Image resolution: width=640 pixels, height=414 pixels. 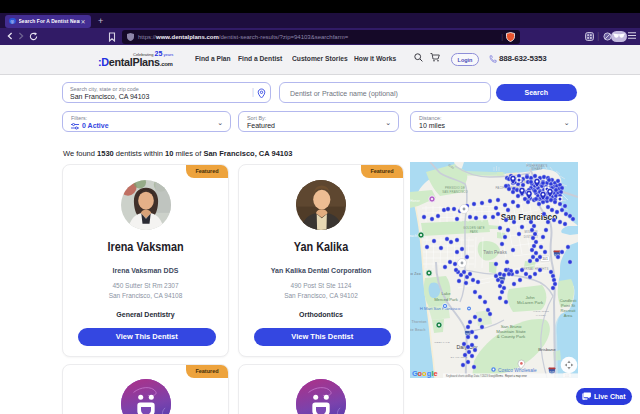 I want to click on svg-text: Report a map error, so click(x=516, y=376).